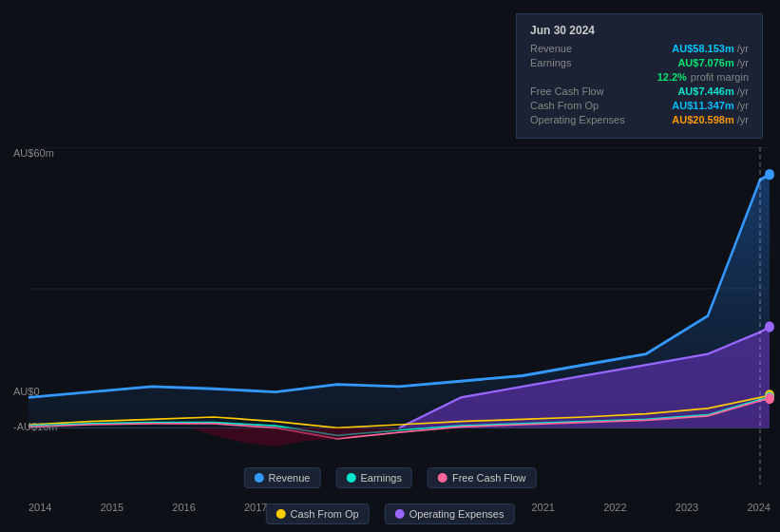  What do you see at coordinates (281, 514) in the screenshot?
I see `cashop-dot` at bounding box center [281, 514].